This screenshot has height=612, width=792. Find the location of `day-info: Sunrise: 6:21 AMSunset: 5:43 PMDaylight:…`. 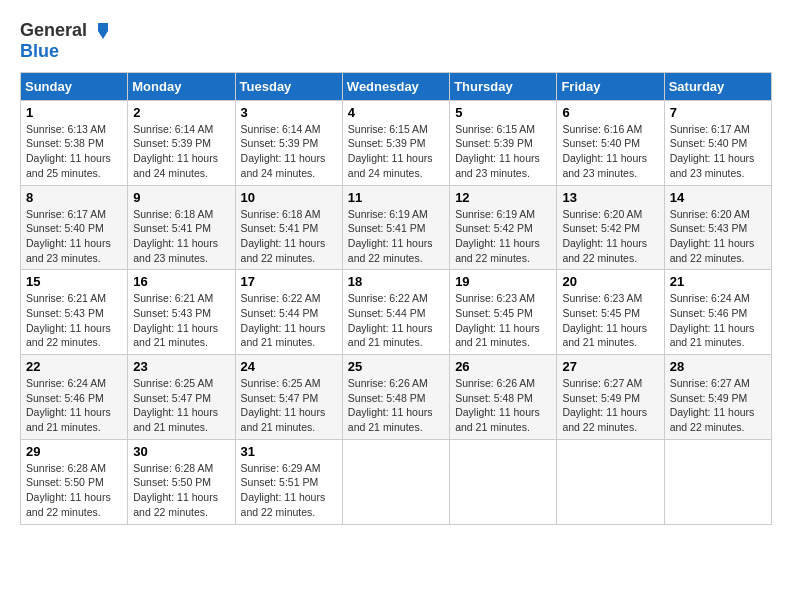

day-info: Sunrise: 6:21 AMSunset: 5:43 PMDaylight:… is located at coordinates (181, 320).